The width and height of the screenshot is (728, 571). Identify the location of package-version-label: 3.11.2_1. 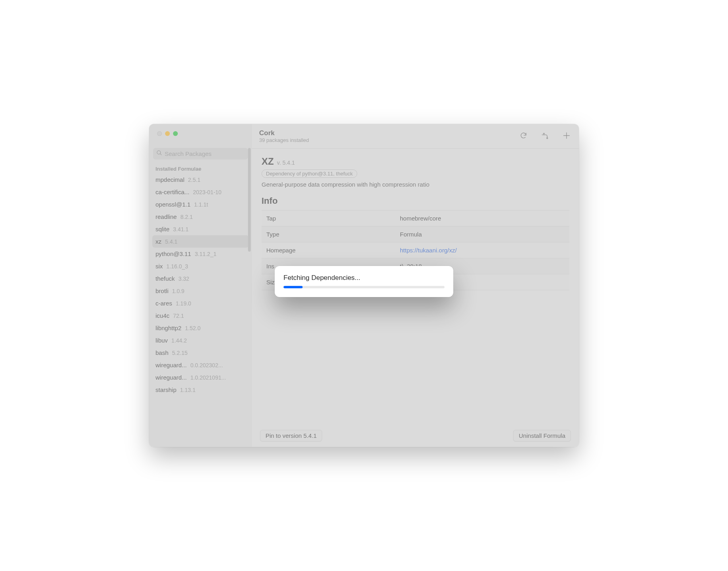
(206, 254).